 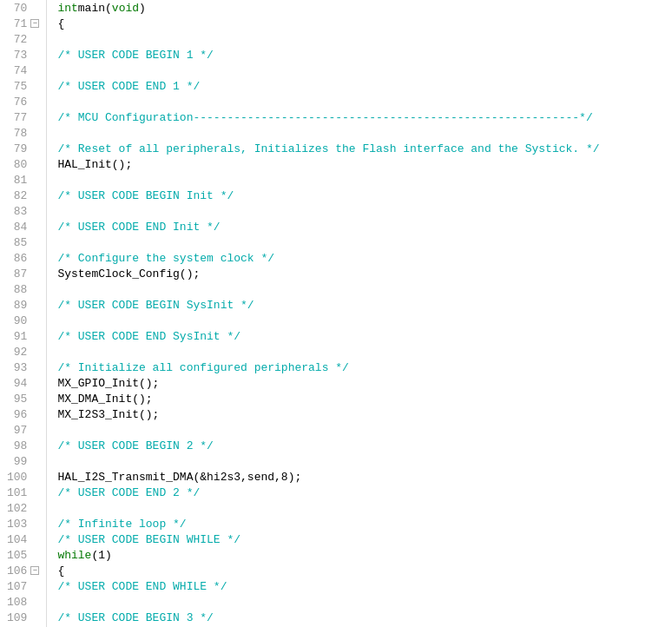 I want to click on code-line-87: SystemClock_Config();, so click(x=365, y=274).